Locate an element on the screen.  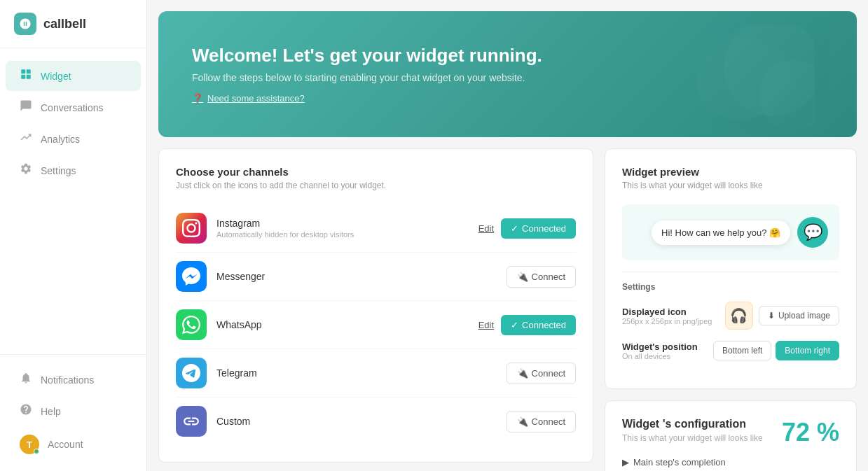
notifications-label: Notifications is located at coordinates (67, 380).